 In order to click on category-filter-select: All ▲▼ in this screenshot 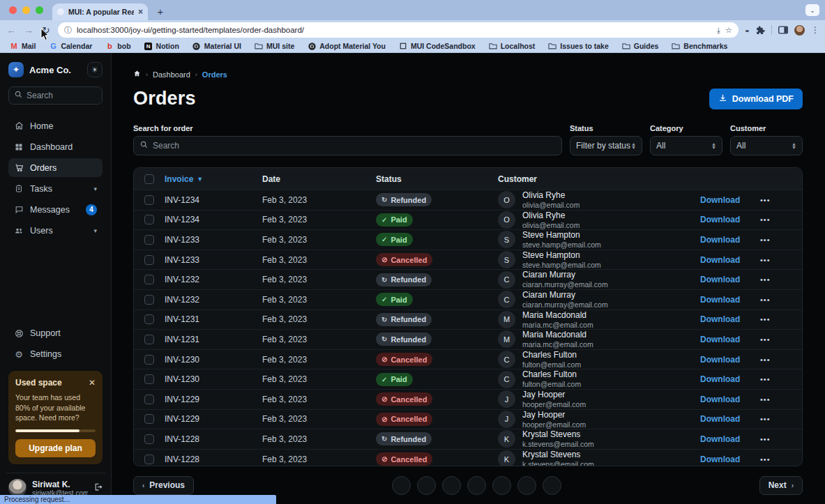, I will do `click(686, 146)`.